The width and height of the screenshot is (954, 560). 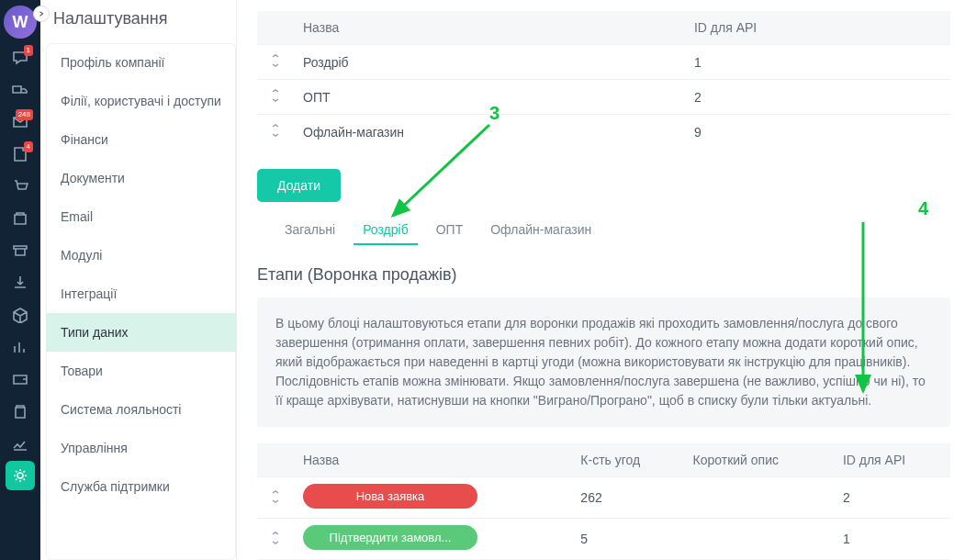 What do you see at coordinates (28, 147) in the screenshot?
I see `rail-badge: 4` at bounding box center [28, 147].